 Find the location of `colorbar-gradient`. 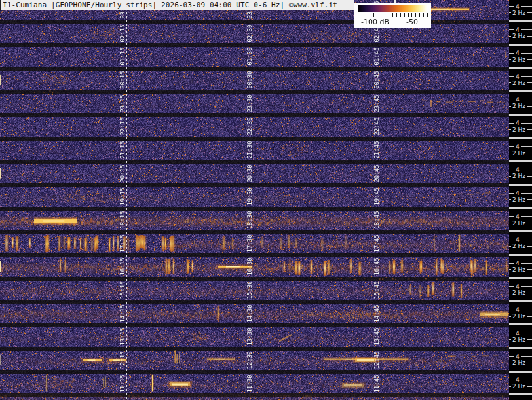

colorbar-gradient is located at coordinates (392, 9).